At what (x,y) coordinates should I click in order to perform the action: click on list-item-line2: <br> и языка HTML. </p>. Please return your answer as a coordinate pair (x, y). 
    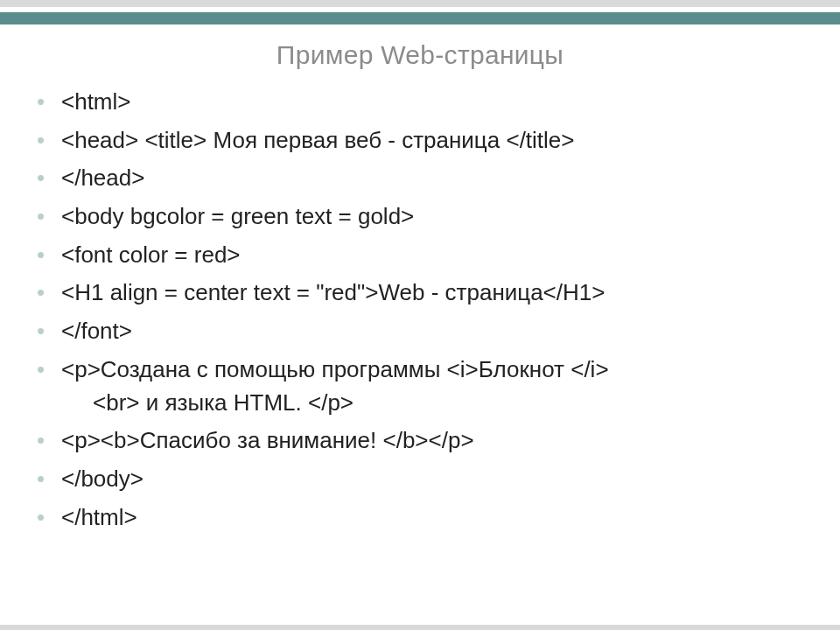
    Looking at the image, I should click on (438, 403).